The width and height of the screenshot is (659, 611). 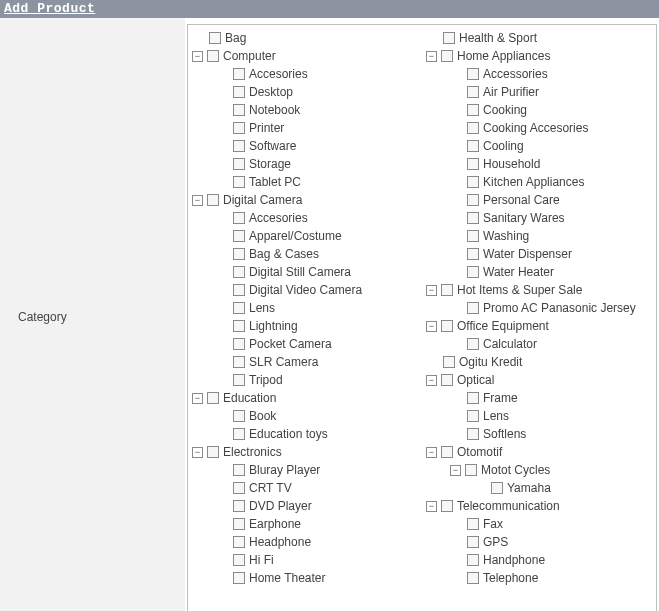 What do you see at coordinates (305, 578) in the screenshot?
I see `tree-node: Home Theater` at bounding box center [305, 578].